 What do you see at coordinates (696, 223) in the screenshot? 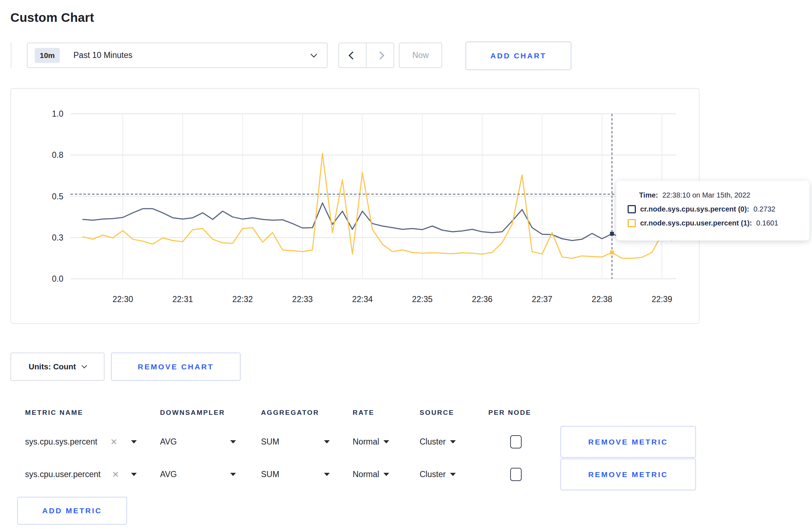
I see `tooltip-series-label: cr.node.sys.cpu.user.percent (1):` at bounding box center [696, 223].